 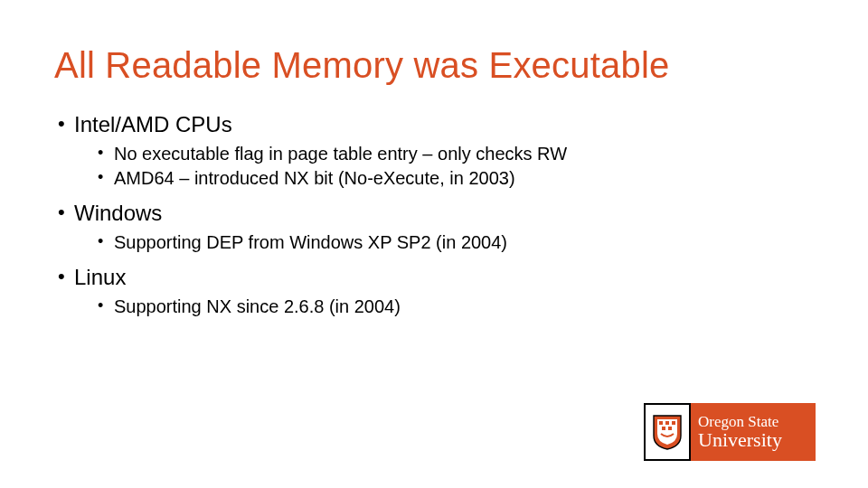 I want to click on list-item-label: Windows, so click(x=118, y=213).